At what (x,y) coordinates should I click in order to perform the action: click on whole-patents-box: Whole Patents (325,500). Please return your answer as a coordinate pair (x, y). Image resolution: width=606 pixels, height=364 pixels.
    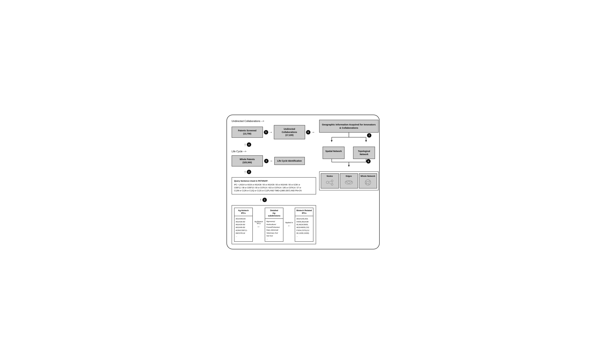
    Looking at the image, I should click on (247, 161).